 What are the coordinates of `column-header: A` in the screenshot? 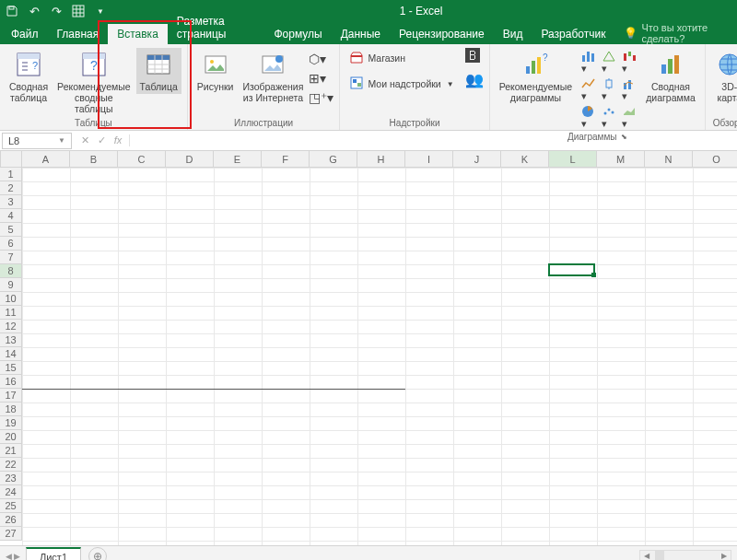 It's located at (46, 159).